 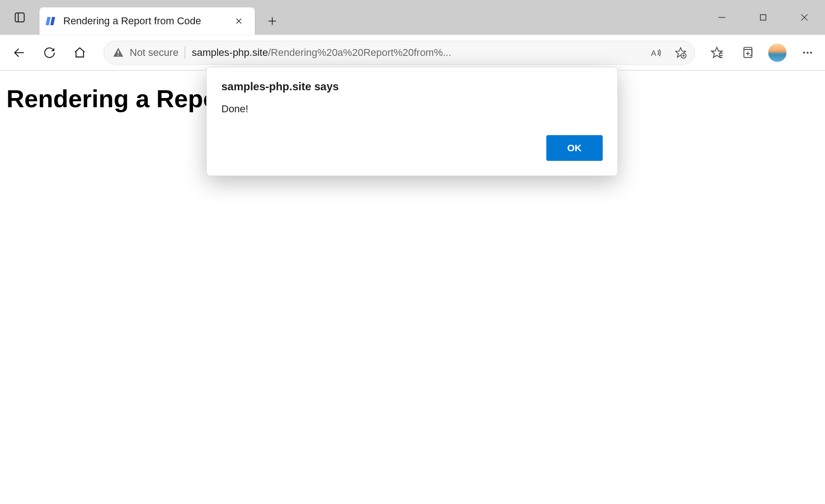 What do you see at coordinates (763, 17) in the screenshot?
I see `window-controls` at bounding box center [763, 17].